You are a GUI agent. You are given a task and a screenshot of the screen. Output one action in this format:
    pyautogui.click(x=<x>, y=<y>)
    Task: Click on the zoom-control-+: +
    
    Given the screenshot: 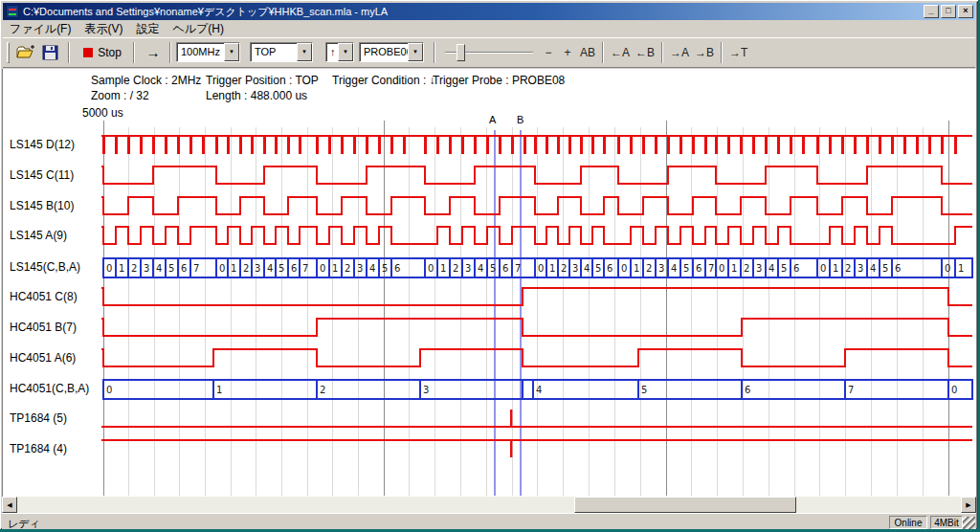 What is the action you would take?
    pyautogui.click(x=568, y=53)
    